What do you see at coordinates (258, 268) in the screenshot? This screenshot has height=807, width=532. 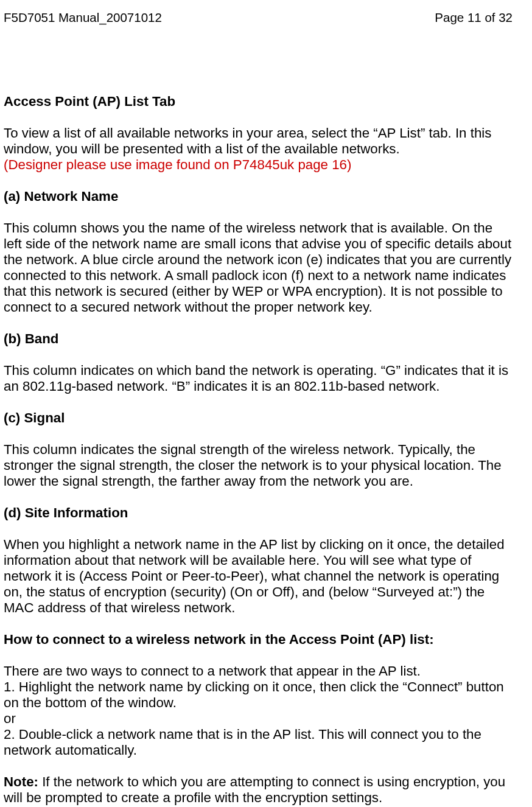 I see `section-body-network-name: This column shows you the name of the wi…` at bounding box center [258, 268].